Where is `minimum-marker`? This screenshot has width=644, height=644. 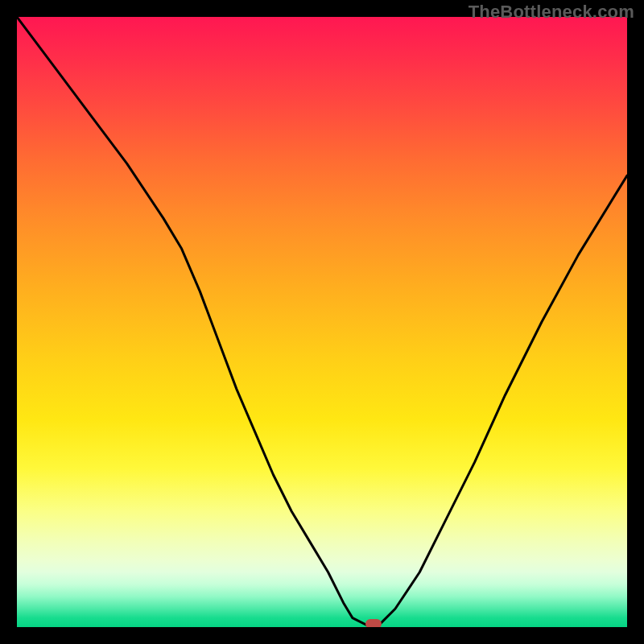 minimum-marker is located at coordinates (374, 623).